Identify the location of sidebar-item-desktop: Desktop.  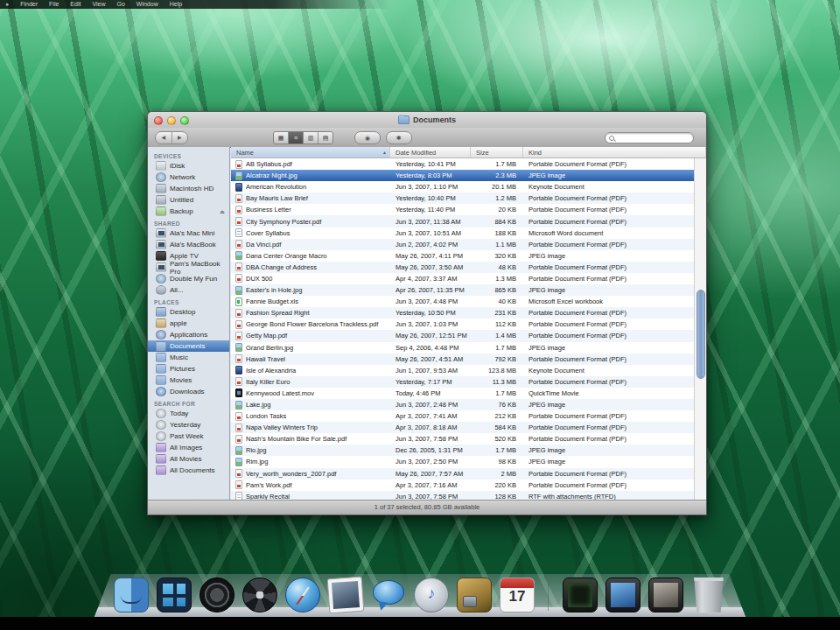
(189, 312).